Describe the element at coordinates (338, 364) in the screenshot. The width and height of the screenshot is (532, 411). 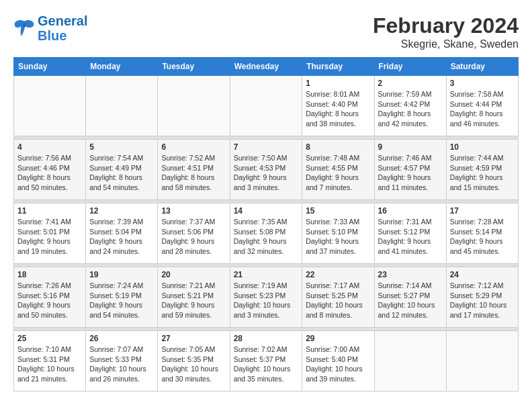
I see `day-info: Sunrise: 7:00 AM Sunset: 5:40 PM Dayligh…` at that location.